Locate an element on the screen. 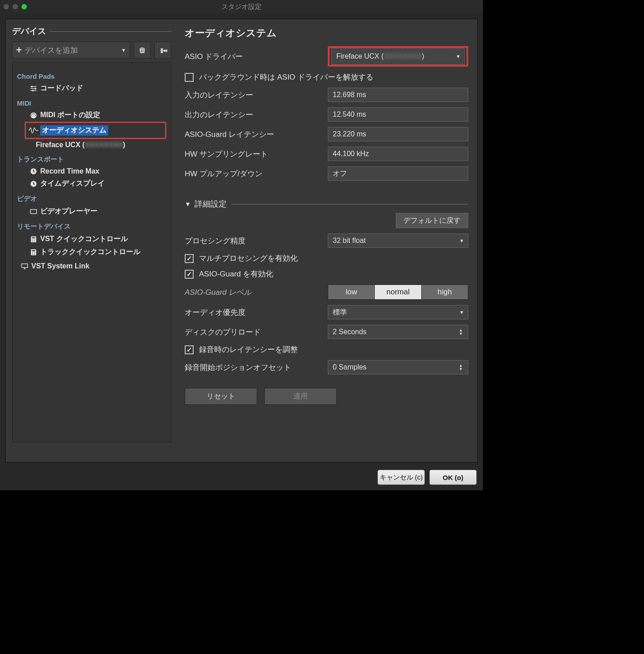 This screenshot has height=654, width=644. label-hw-sample-rate: HW サンプリングレート is located at coordinates (256, 154).